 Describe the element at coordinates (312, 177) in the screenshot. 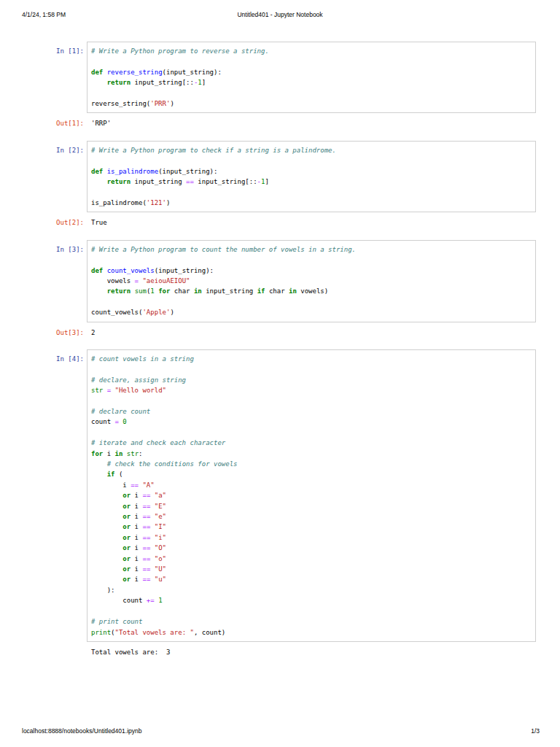

I see `code-content: # Write a Python program to check if a s…` at that location.